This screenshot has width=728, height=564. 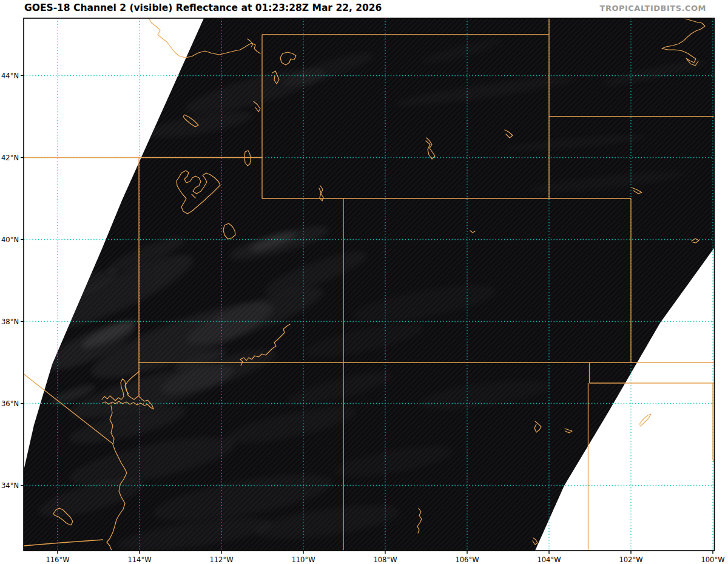 I want to click on y-tick-label: 42°N, so click(x=10, y=158).